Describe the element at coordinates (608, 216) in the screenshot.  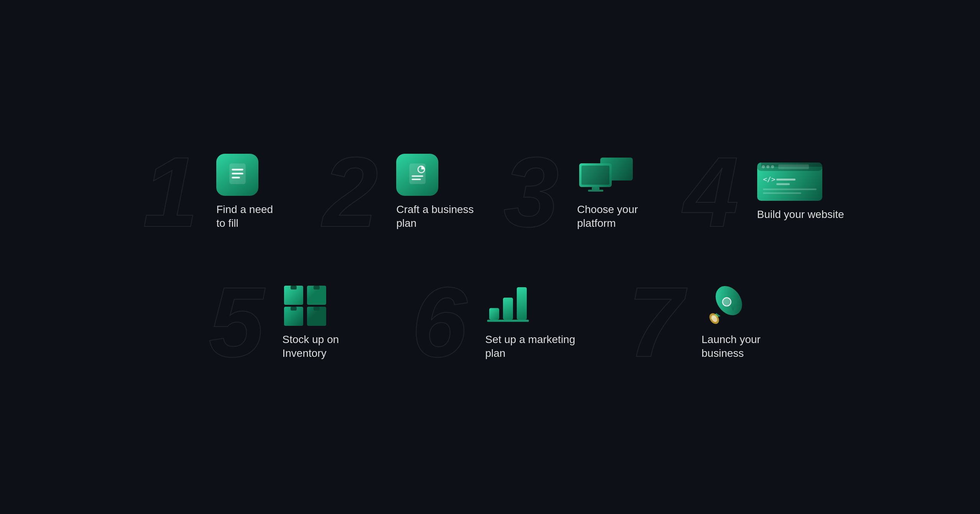
I see `step-3-label: Choose yourplatform` at that location.